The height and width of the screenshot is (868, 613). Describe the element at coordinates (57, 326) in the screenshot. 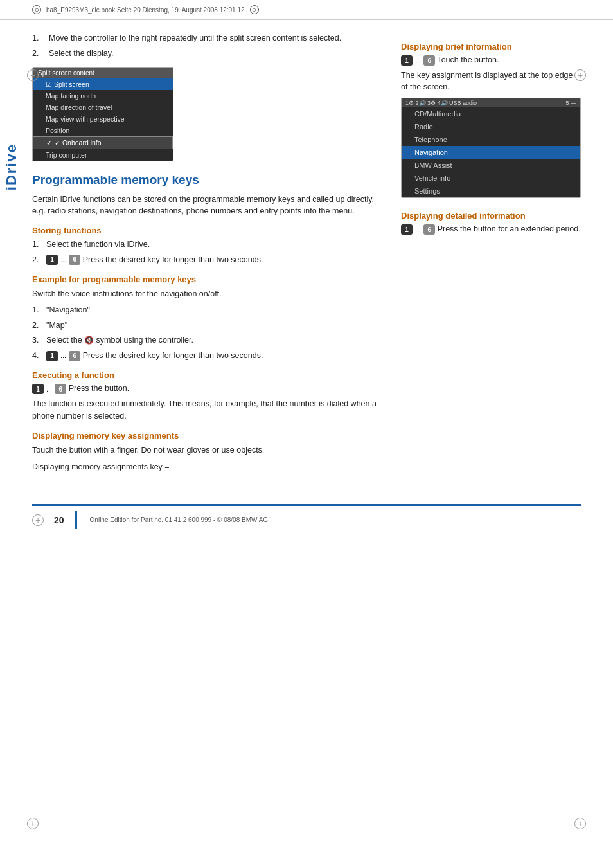

I see `ex-step-2-text: "Map"` at that location.